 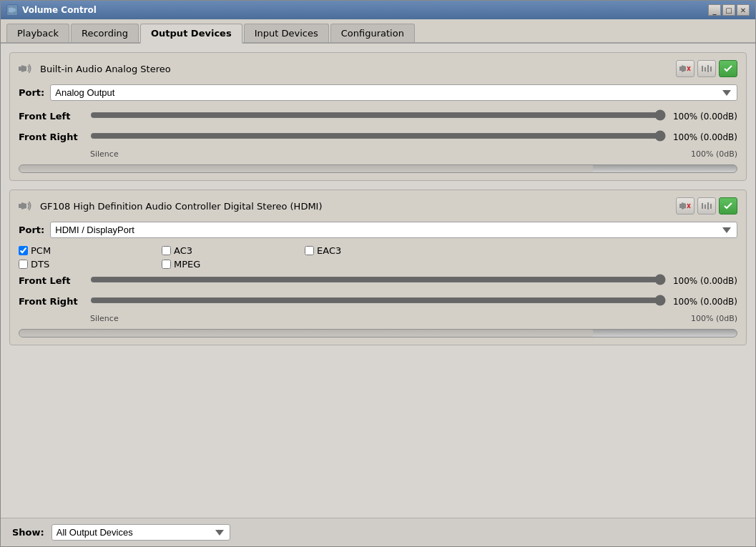 What do you see at coordinates (166, 265) in the screenshot?
I see `checkbox-mpeg-input` at bounding box center [166, 265].